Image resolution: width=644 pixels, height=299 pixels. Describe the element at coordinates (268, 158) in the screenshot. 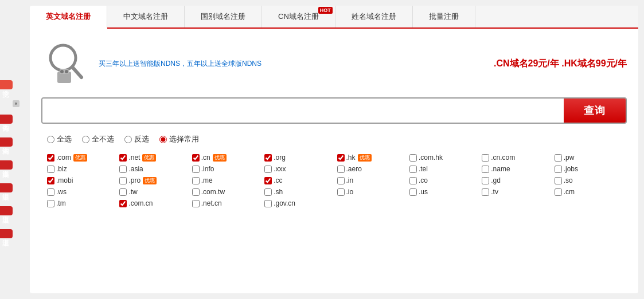

I see `domain-checkbox-org` at that location.